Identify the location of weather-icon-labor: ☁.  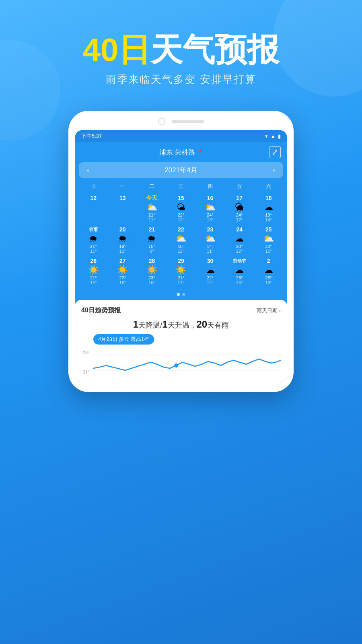
(239, 270).